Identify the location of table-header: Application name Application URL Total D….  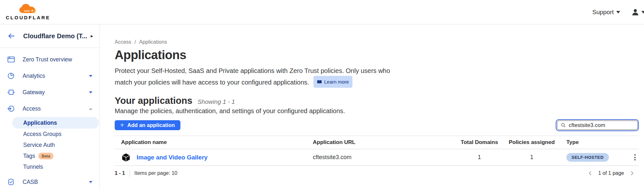
(377, 142).